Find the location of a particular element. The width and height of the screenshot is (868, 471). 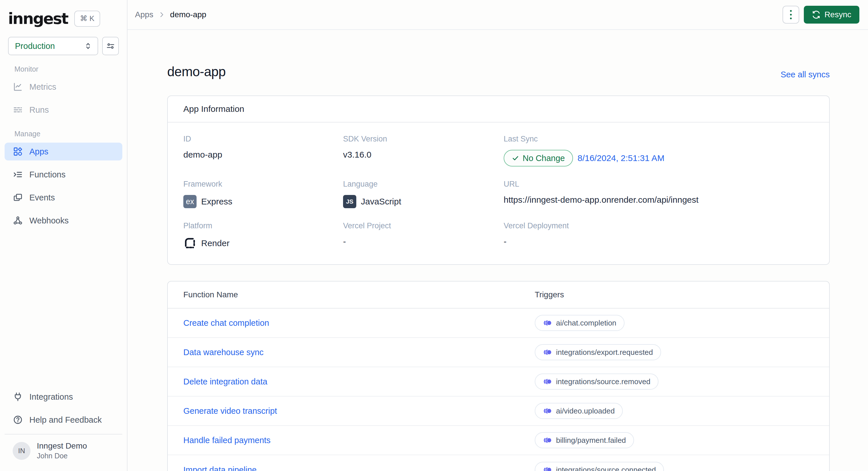

profile-menu: IN Inngest Demo John Doe is located at coordinates (63, 451).